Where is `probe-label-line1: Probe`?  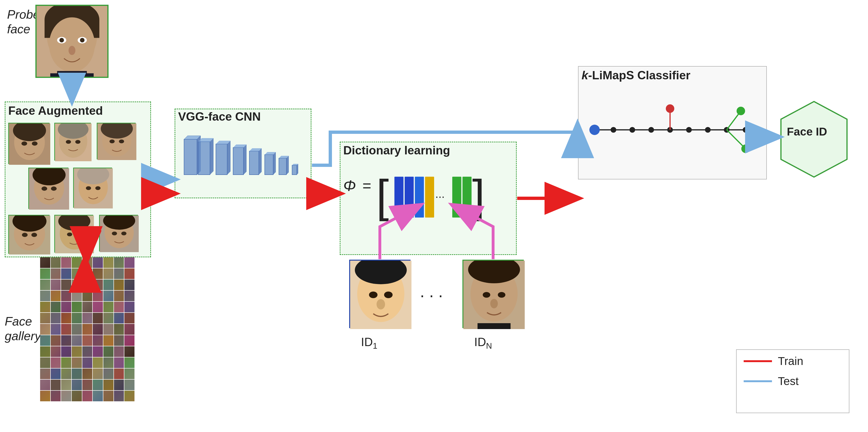
probe-label-line1: Probe is located at coordinates (24, 14).